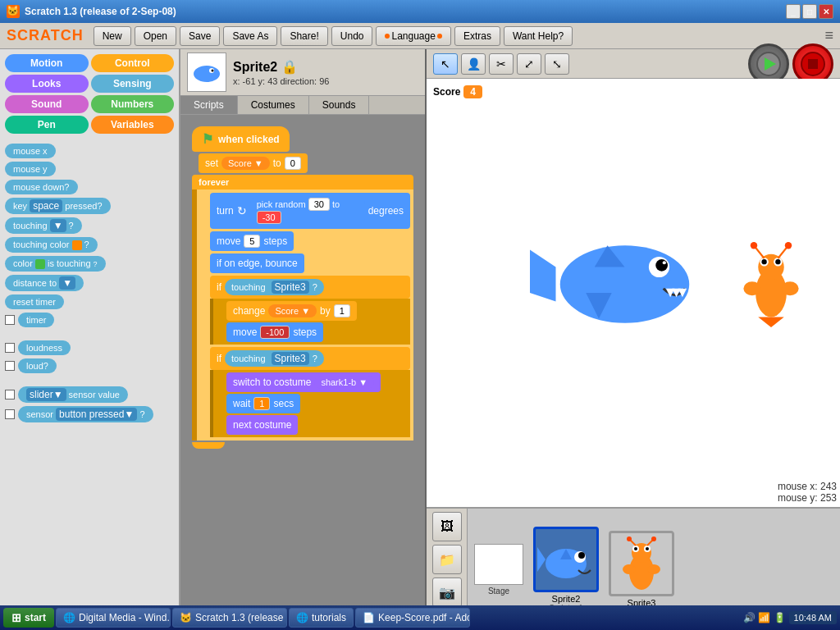 The height and width of the screenshot is (630, 840). Describe the element at coordinates (250, 36) in the screenshot. I see `save-as-button: Save As` at that location.